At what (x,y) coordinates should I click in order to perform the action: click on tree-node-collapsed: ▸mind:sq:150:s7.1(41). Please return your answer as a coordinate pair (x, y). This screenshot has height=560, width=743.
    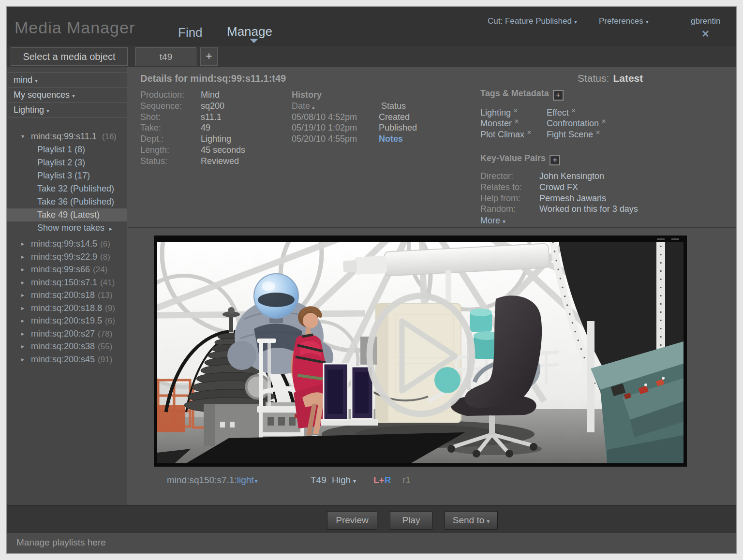
    Looking at the image, I should click on (67, 282).